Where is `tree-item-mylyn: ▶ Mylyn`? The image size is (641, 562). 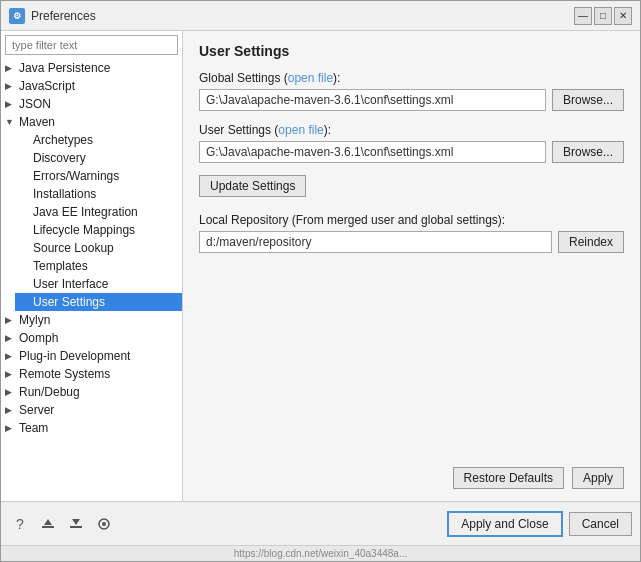 tree-item-mylyn: ▶ Mylyn is located at coordinates (92, 320).